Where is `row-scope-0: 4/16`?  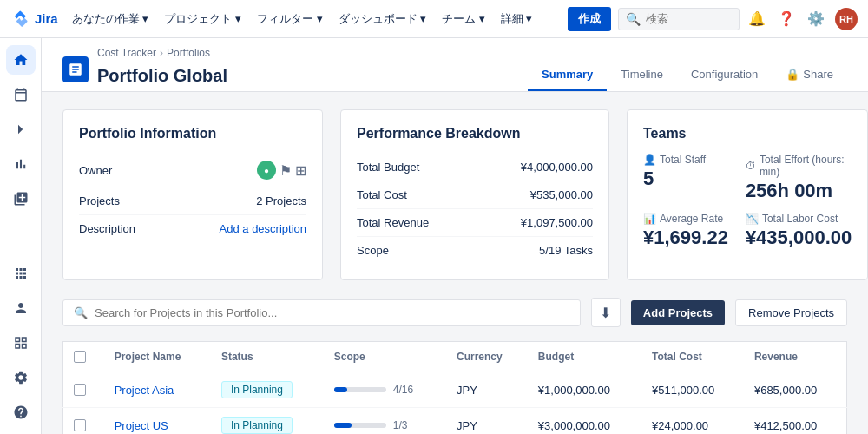 row-scope-0: 4/16 is located at coordinates (385, 391).